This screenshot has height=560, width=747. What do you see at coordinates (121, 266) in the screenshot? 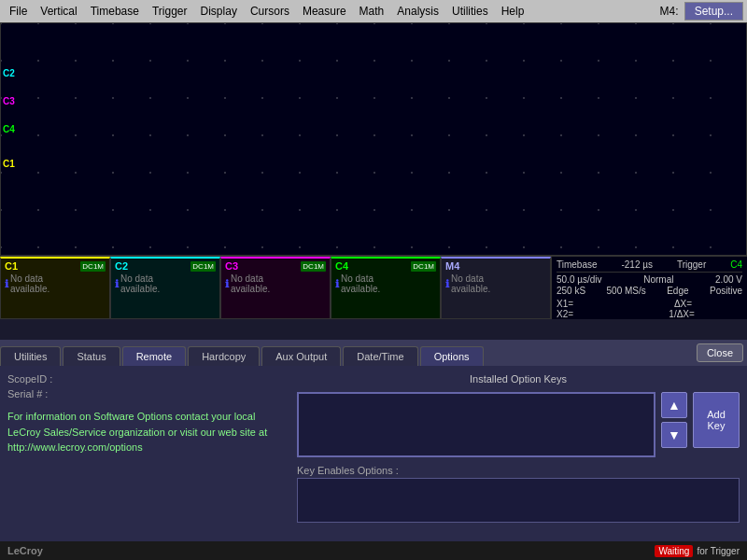
I see `ch-c2-name: C2` at bounding box center [121, 266].